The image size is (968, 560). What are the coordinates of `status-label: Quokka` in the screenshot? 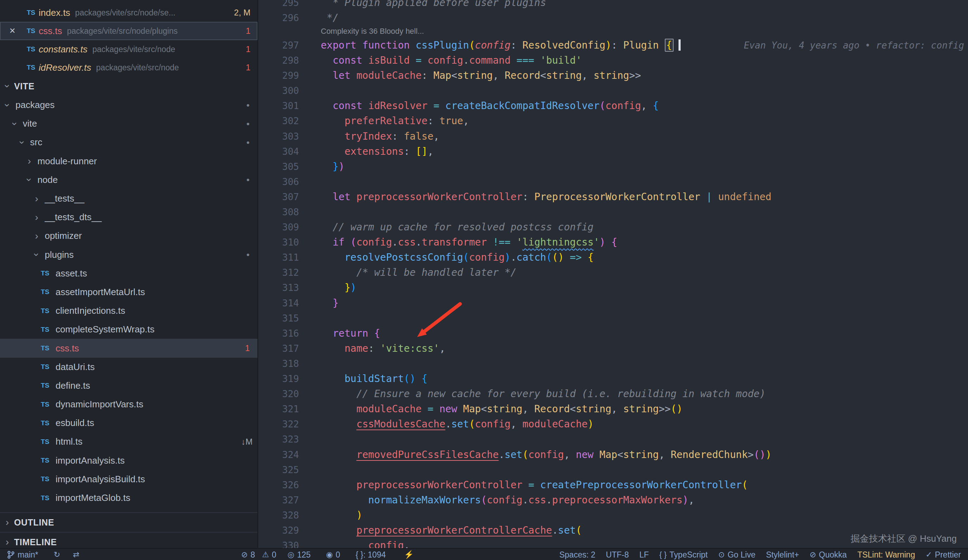 It's located at (833, 555).